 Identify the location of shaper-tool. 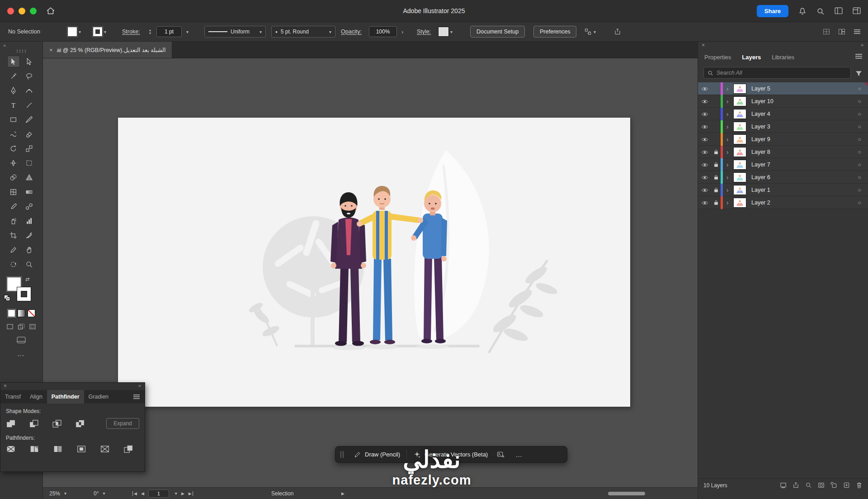
(14, 134).